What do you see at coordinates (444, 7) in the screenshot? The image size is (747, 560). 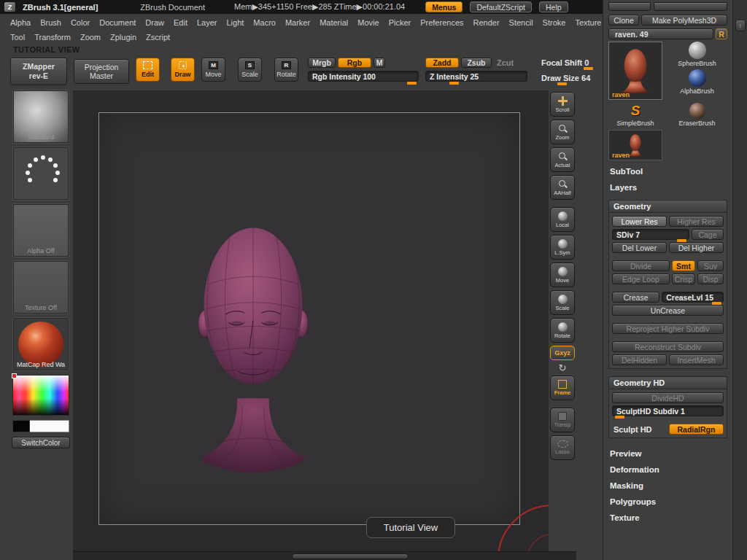 I see `menus-button: Menus` at bounding box center [444, 7].